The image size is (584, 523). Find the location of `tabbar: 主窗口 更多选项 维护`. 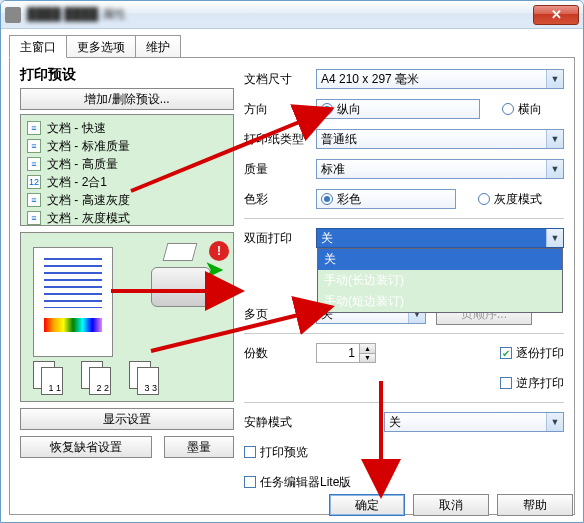

tabbar: 主窗口 更多选项 维护 is located at coordinates (292, 46).